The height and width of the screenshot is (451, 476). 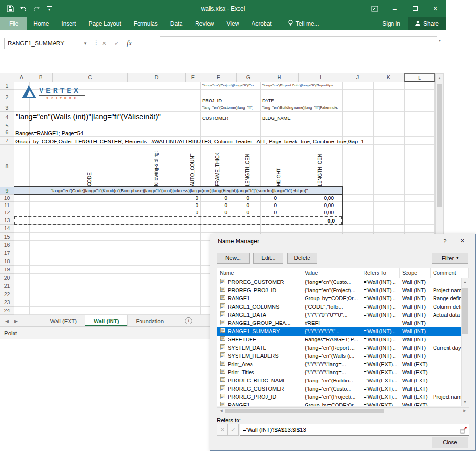 What do you see at coordinates (340, 315) in the screenshot?
I see `name-row: RANGE1_DATA {"\"\"\"\"0"\"0"\"0"... ='Wa…` at bounding box center [340, 315].